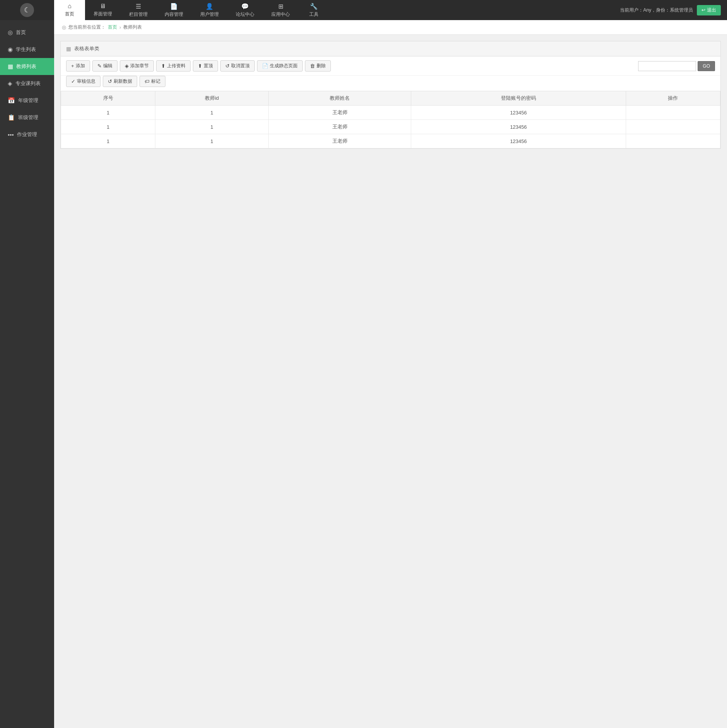 This screenshot has height=728, width=727. I want to click on nav-icon-tool: 🔧, so click(314, 6).